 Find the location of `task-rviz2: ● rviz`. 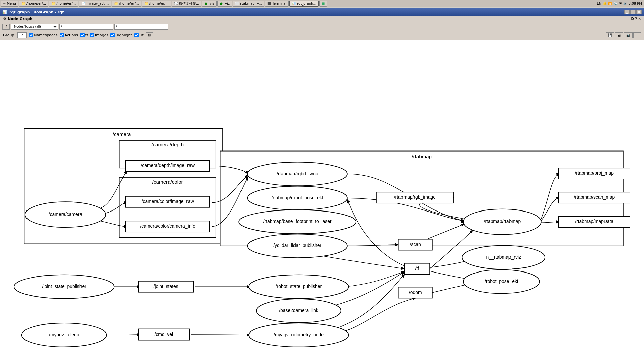

task-rviz2: ● rviz is located at coordinates (225, 4).